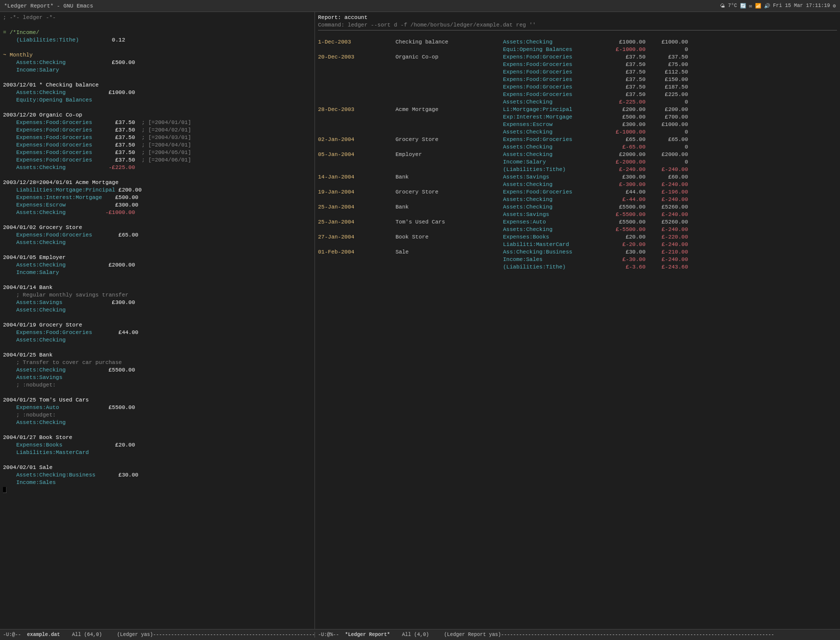 The width and height of the screenshot is (840, 640). I want to click on assets-savings-300: Assets:Savings £300.00, so click(157, 303).